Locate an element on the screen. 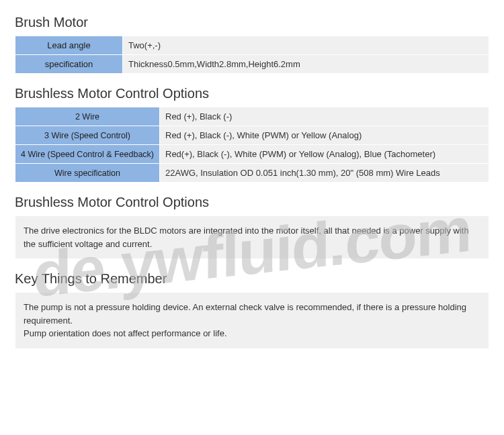 This screenshot has width=504, height=435. cell-label: Lead angle is located at coordinates (69, 46).